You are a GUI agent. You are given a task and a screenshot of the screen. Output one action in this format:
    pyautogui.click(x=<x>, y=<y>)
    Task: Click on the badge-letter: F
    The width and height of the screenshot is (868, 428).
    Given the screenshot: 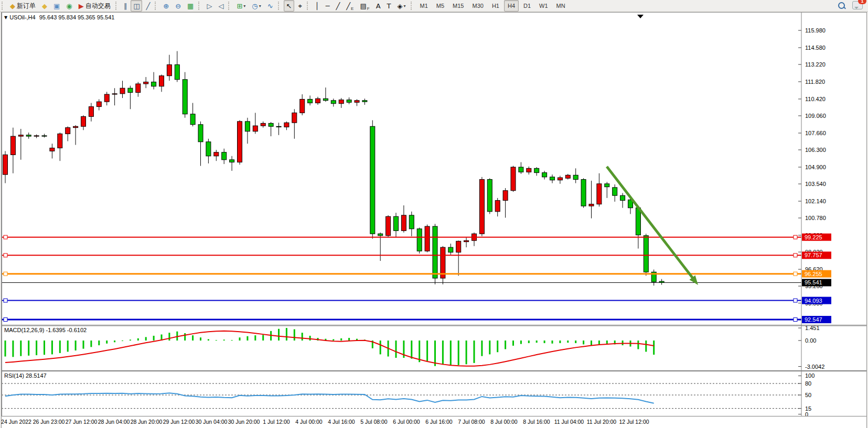 What is the action you would take?
    pyautogui.click(x=368, y=8)
    